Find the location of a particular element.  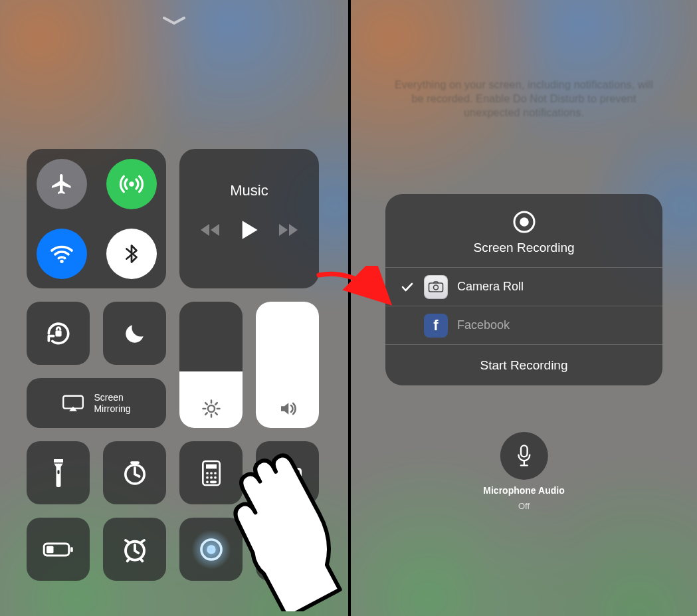

facebook-app-icon: f is located at coordinates (436, 326).